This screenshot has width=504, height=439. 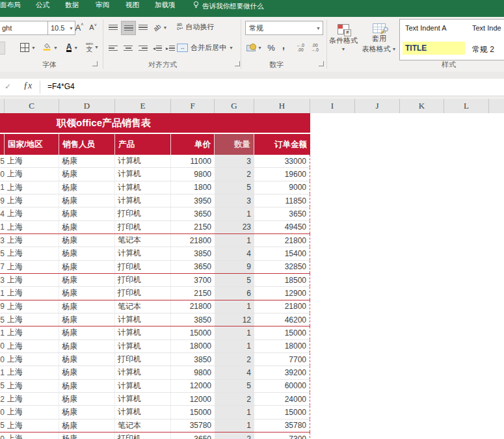 What do you see at coordinates (3, 48) in the screenshot?
I see `clipped-ribbon-button` at bounding box center [3, 48].